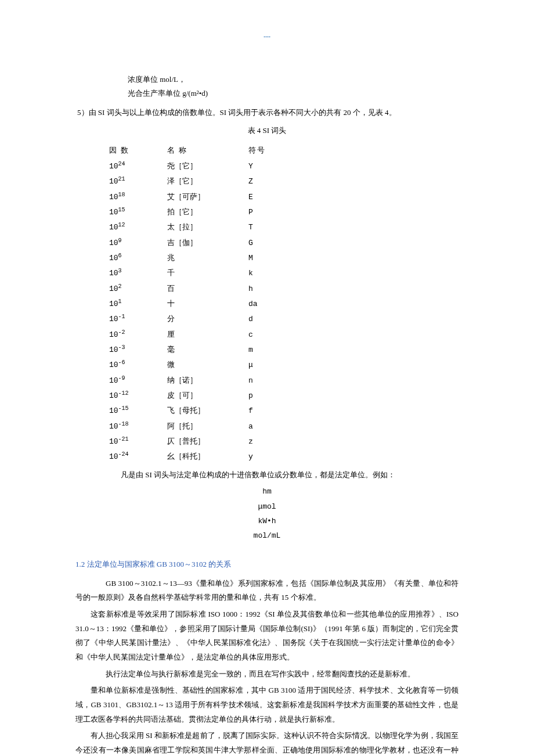 This screenshot has width=534, height=756. Describe the element at coordinates (267, 94) in the screenshot. I see `intro-line-2: 光合生产率单位 g/(m²•d)` at that location.